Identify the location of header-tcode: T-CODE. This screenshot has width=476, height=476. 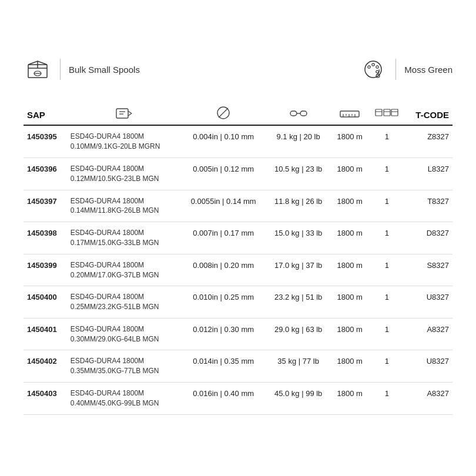
(429, 113).